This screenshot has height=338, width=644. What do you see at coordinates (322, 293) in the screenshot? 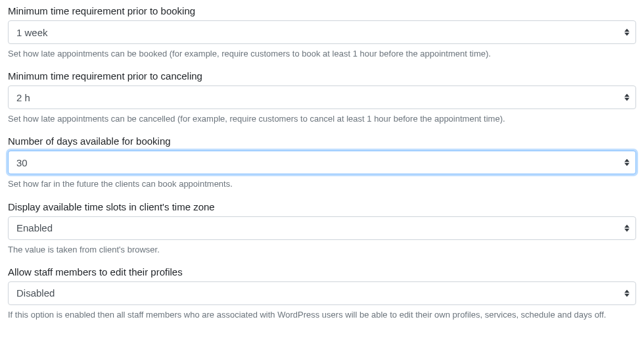
I see `select-staff-edit-profiles: Disabled` at bounding box center [322, 293].